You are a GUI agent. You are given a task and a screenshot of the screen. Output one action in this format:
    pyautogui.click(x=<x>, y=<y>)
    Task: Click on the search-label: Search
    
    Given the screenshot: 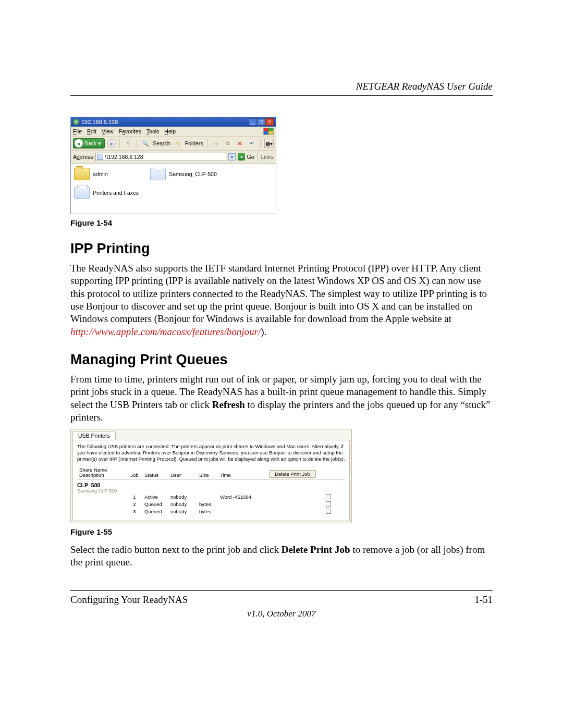 What is the action you would take?
    pyautogui.click(x=162, y=143)
    